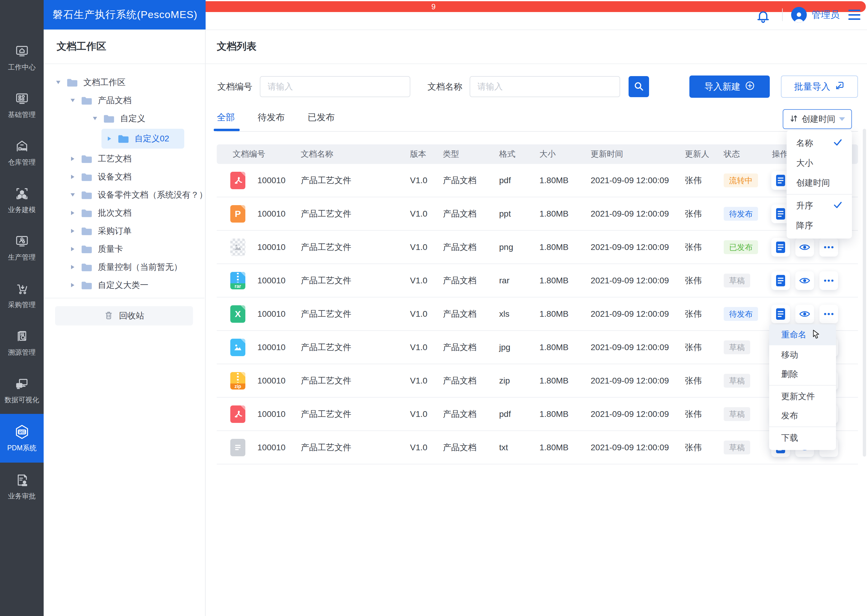 The height and width of the screenshot is (616, 867). What do you see at coordinates (124, 195) in the screenshot?
I see `tree-item: 设备零件文档（系统没有？）` at bounding box center [124, 195].